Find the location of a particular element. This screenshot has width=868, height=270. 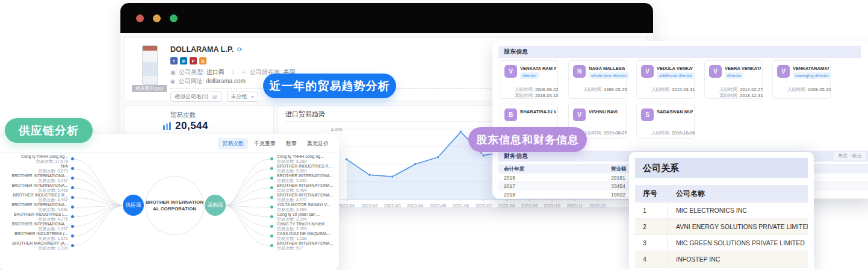

avatar: N is located at coordinates (579, 71).